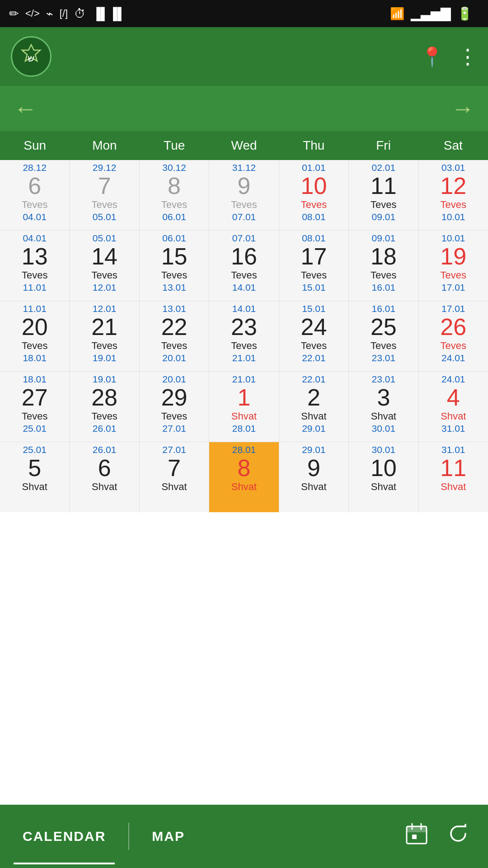 The image size is (488, 868). I want to click on bottom-nav-tabs: CALENDARMAP, so click(202, 836).